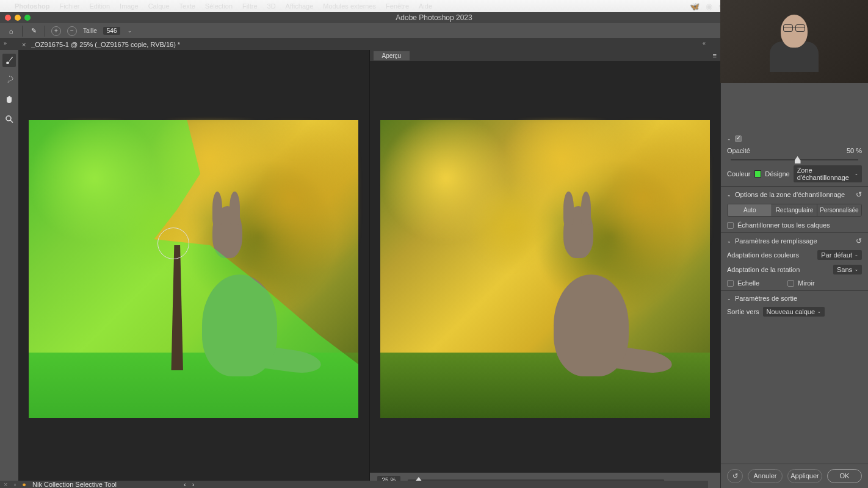  I want to click on color-swatch, so click(758, 174).